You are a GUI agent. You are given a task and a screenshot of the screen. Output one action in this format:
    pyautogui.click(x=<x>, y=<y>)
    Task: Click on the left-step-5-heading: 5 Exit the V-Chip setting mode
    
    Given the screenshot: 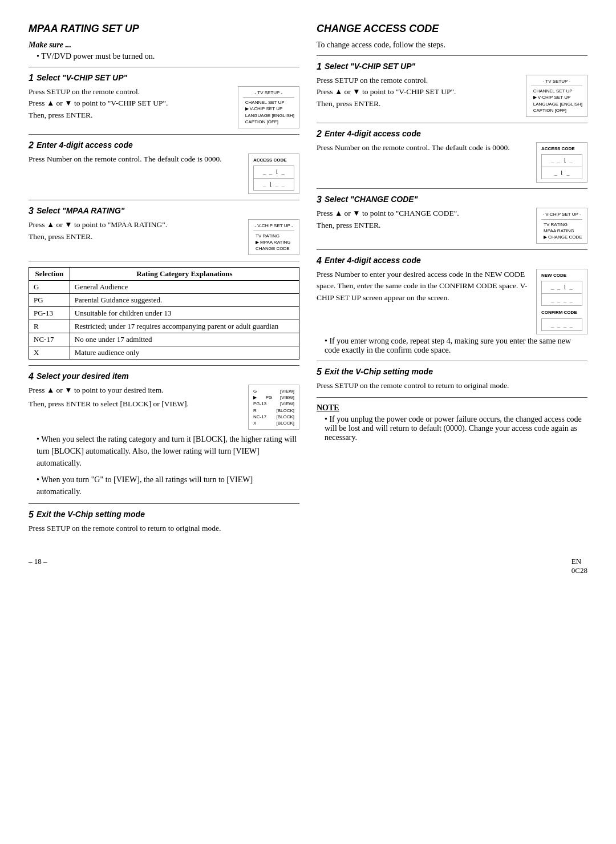 What is the action you would take?
    pyautogui.click(x=164, y=515)
    